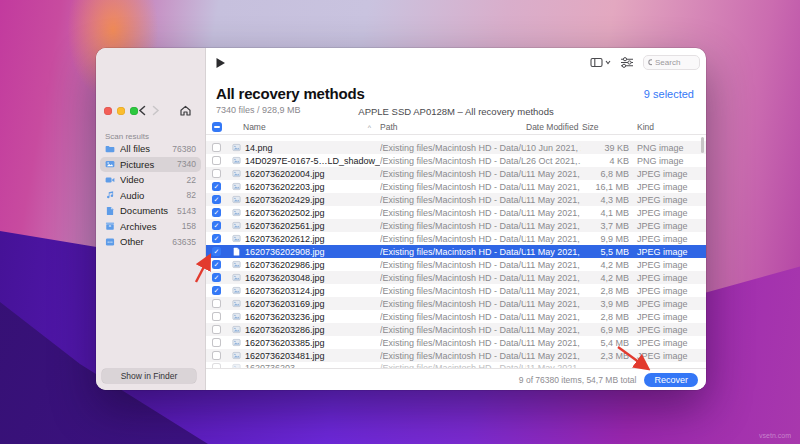 The width and height of the screenshot is (800, 444). Describe the element at coordinates (456, 252) in the screenshot. I see `table-row: 1620736202908.jpg /Existing files/Macint…` at that location.